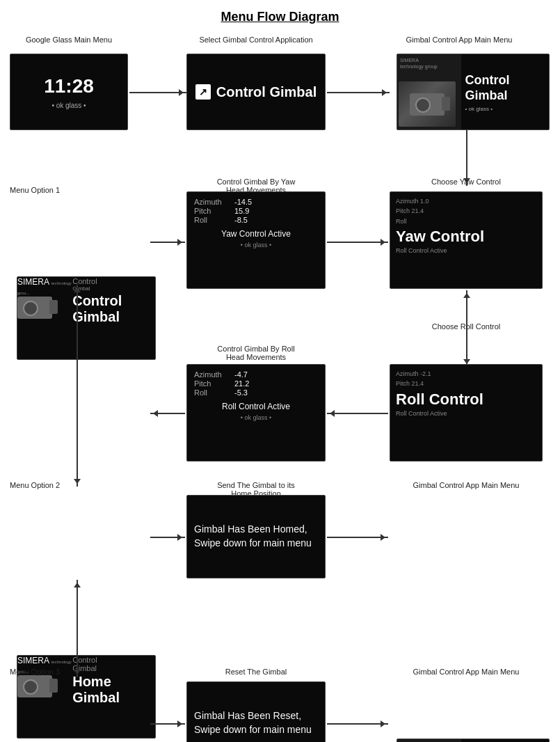  Describe the element at coordinates (168, 537) in the screenshot. I see `arrow-home-to-msg` at that location.